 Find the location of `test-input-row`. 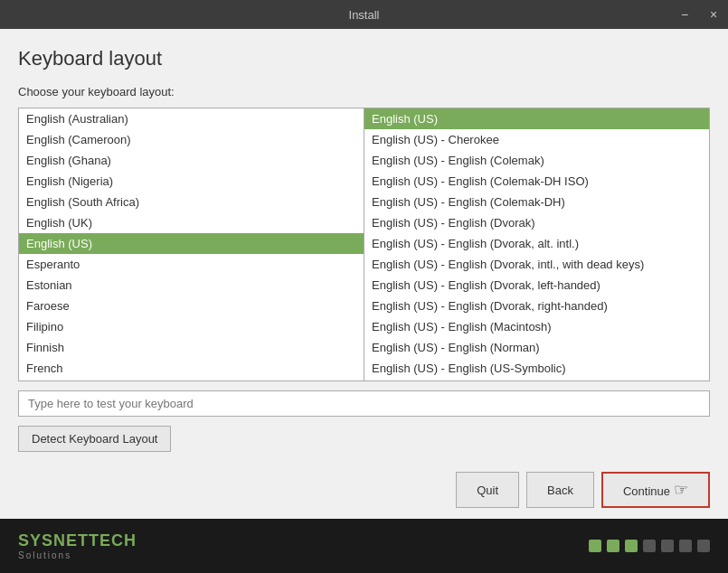

test-input-row is located at coordinates (364, 403).